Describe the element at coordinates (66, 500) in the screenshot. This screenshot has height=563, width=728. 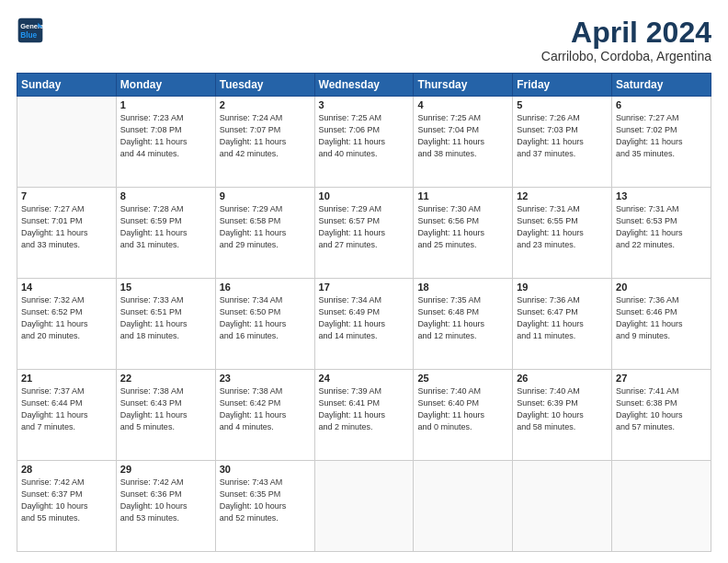
I see `day-info: Sunrise: 7:42 AM Sunset: 6:37 PM Dayligh…` at that location.